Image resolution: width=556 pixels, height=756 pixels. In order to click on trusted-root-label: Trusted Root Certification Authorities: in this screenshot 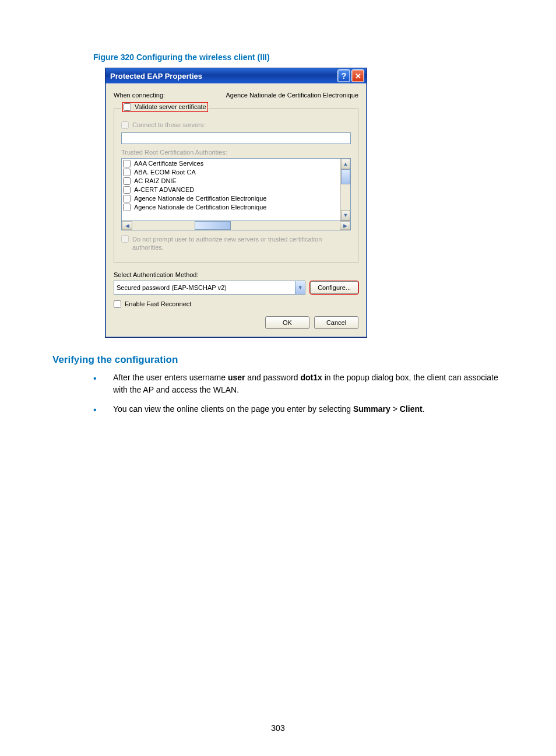, I will do `click(236, 152)`.